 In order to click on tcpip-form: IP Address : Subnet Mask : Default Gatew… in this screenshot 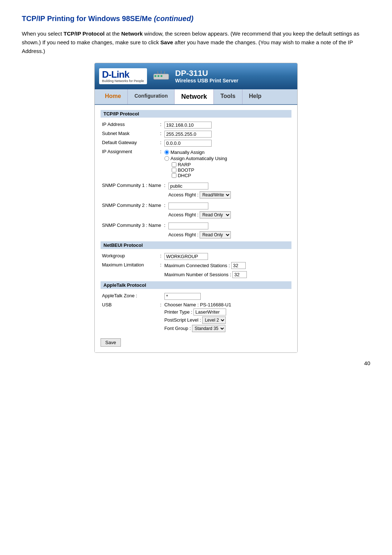, I will do `click(196, 150)`.